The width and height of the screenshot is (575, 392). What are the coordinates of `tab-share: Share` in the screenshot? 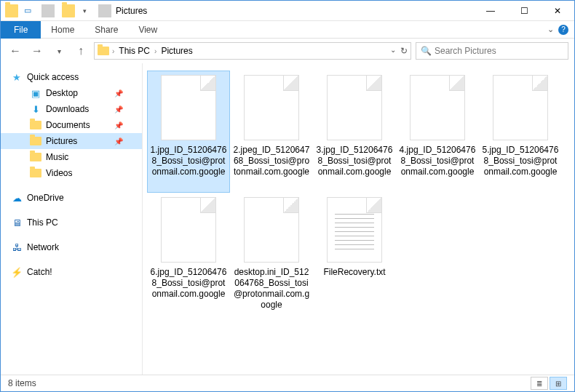 It's located at (106, 30).